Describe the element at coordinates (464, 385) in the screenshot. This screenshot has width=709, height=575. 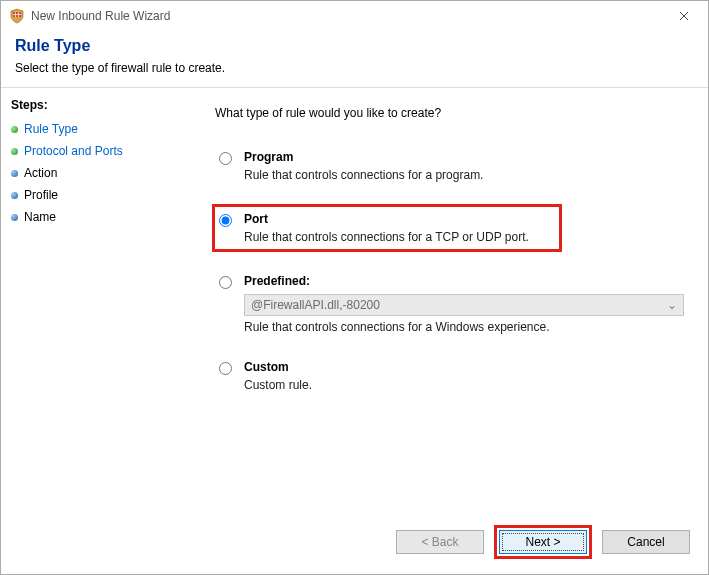
I see `option-desc: Custom rule.` at that location.